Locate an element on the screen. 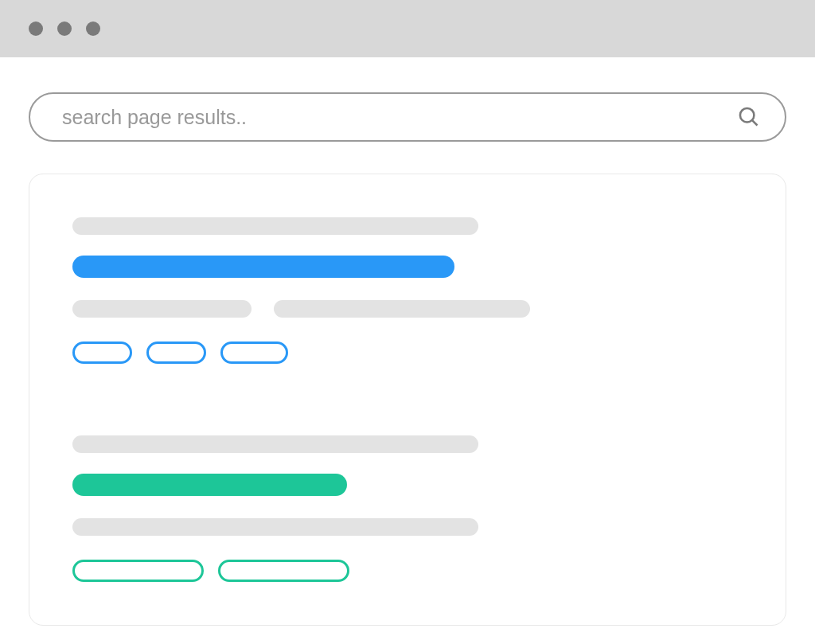 The height and width of the screenshot is (644, 815). window-control-minimize is located at coordinates (64, 29).